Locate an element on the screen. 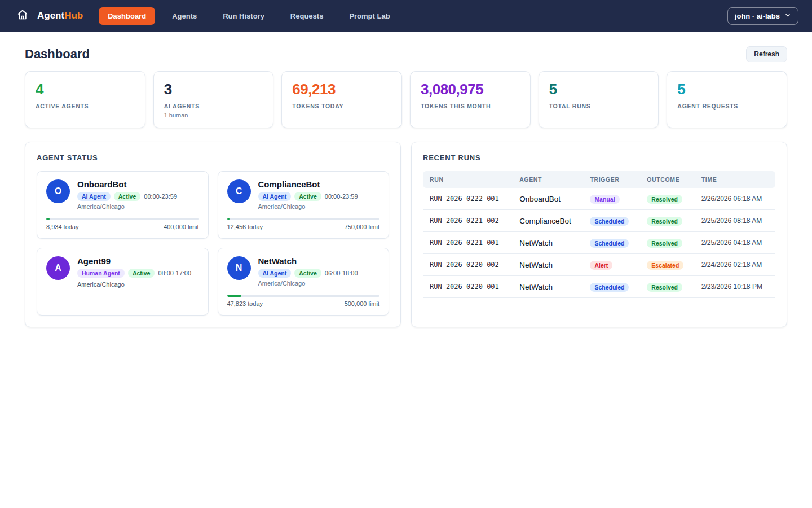  user-menu-button: john · ai-labs is located at coordinates (763, 16).